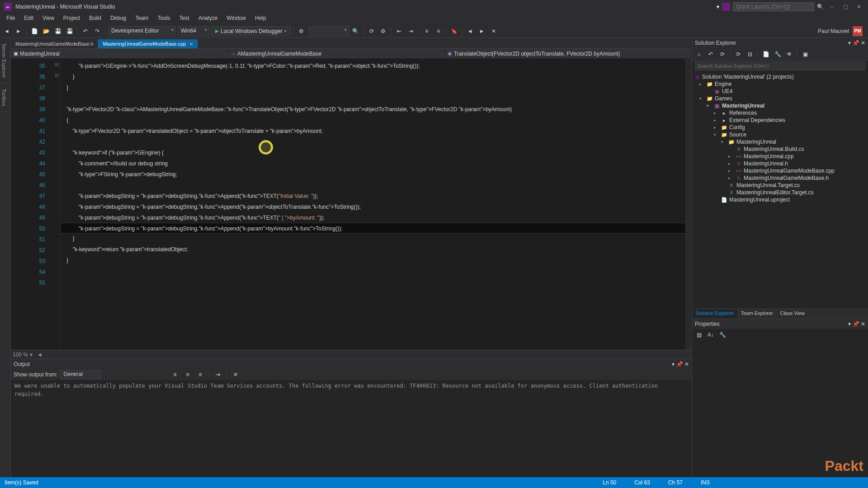 The height and width of the screenshot is (488, 868). Describe the element at coordinates (184, 19) in the screenshot. I see `menu-test: Test` at that location.